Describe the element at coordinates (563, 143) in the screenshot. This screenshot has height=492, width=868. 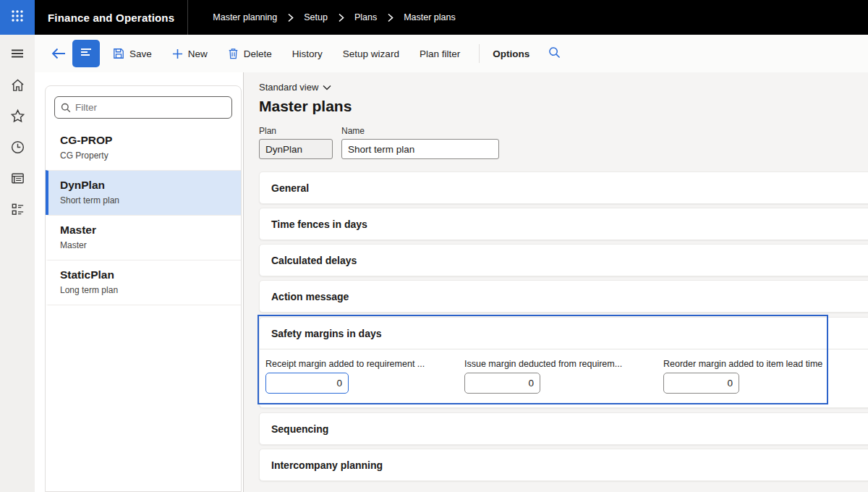
I see `record-header-fields: Plan Name` at that location.